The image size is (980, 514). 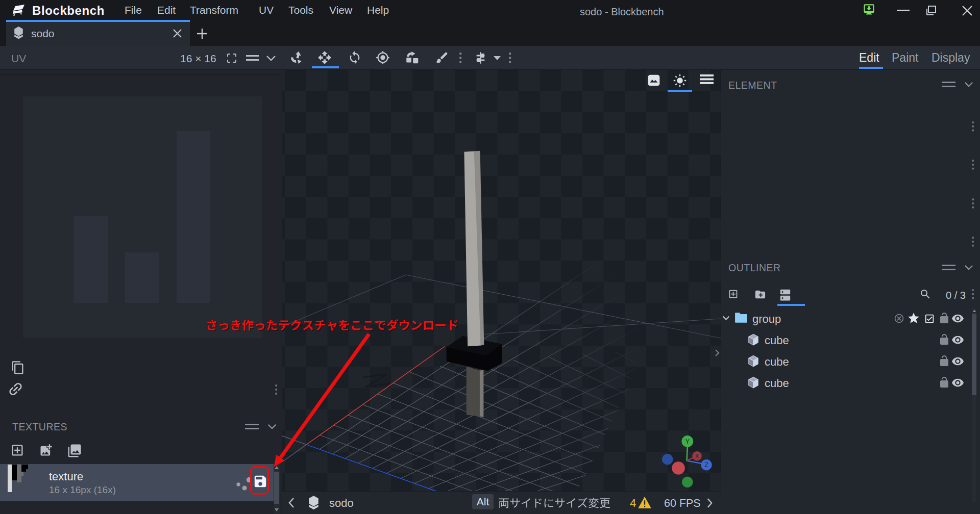 I want to click on svg-text: Y, so click(x=688, y=442).